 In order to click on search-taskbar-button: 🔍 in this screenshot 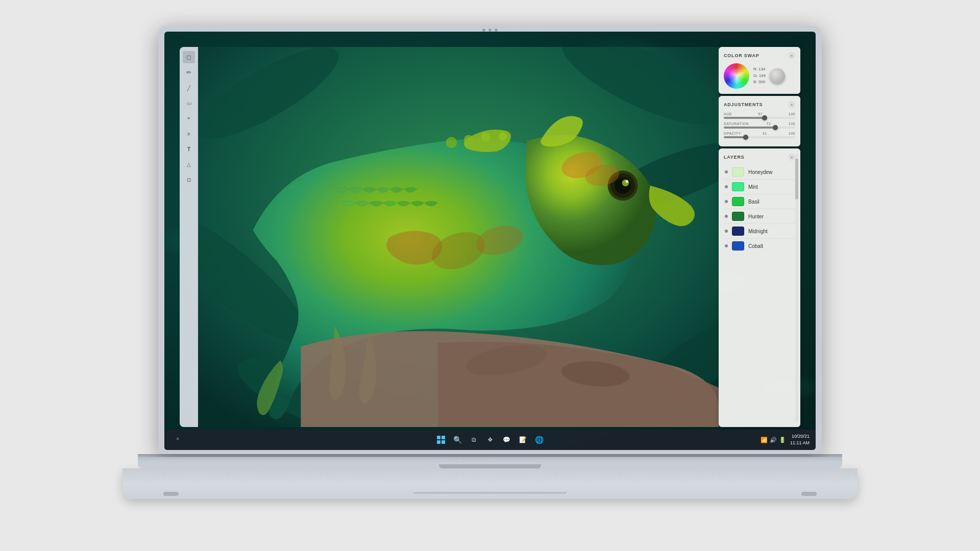, I will do `click(457, 440)`.